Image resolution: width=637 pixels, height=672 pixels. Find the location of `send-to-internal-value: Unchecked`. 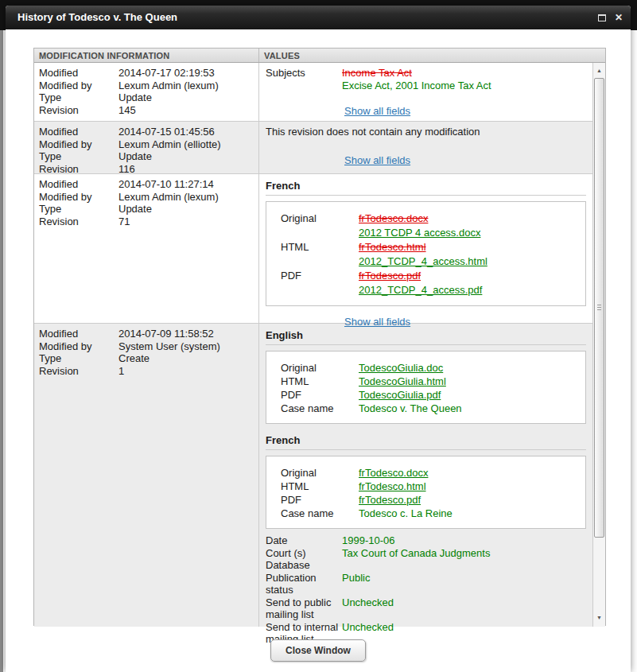

send-to-internal-value: Unchecked is located at coordinates (367, 627).